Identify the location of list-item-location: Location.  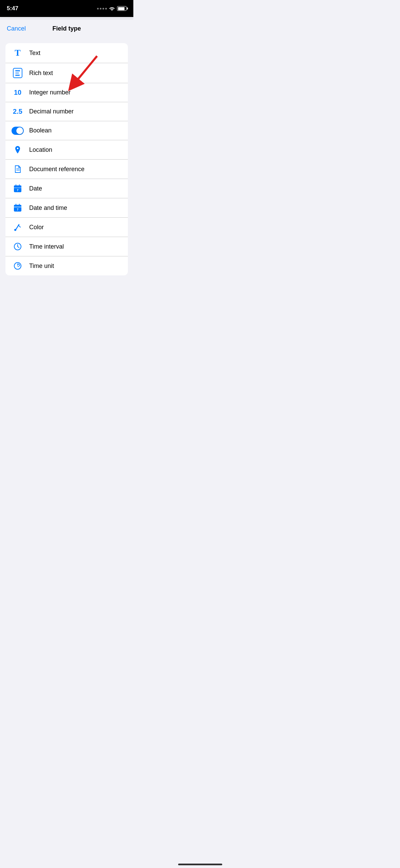
(66, 150).